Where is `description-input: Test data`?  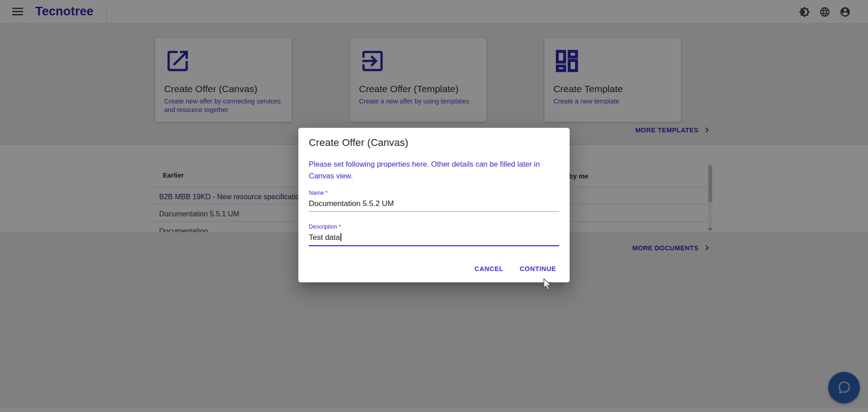 description-input: Test data is located at coordinates (434, 239).